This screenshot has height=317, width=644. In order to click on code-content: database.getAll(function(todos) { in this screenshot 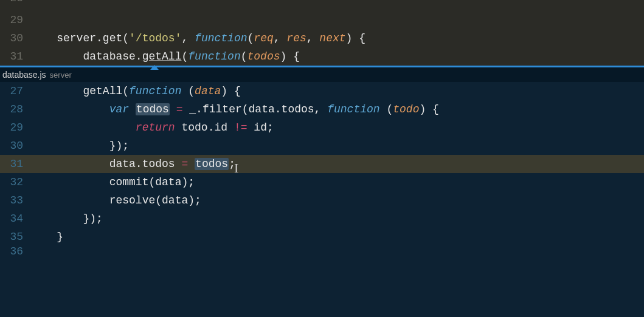, I will do `click(337, 56)`.